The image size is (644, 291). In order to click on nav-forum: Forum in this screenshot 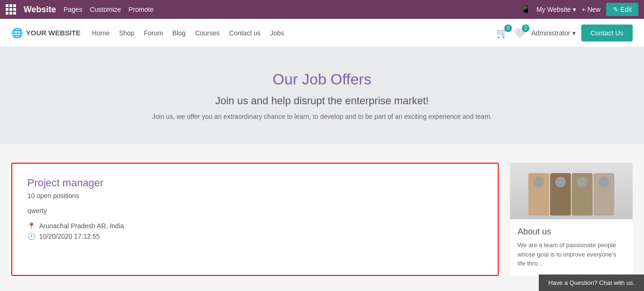, I will do `click(153, 33)`.